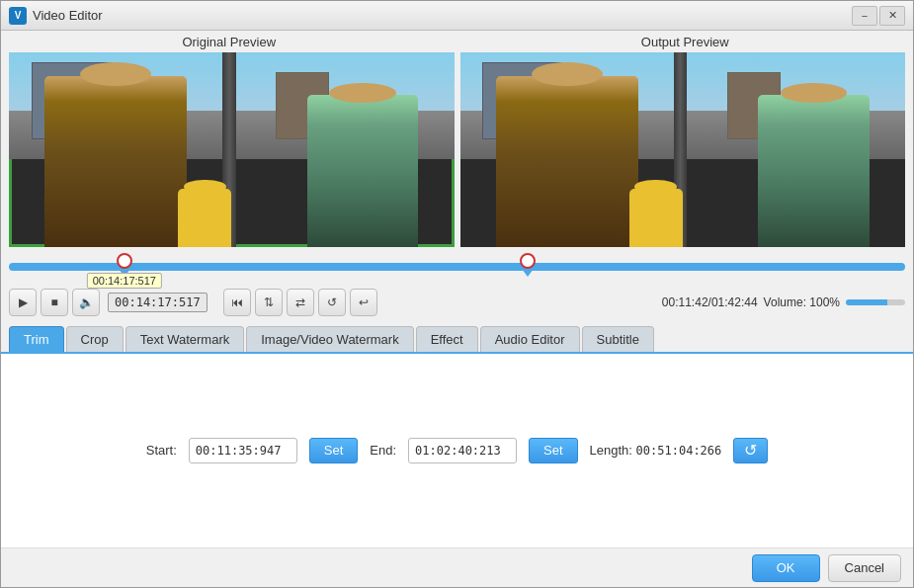 This screenshot has height=588, width=914. I want to click on mute-button: 🔈, so click(86, 302).